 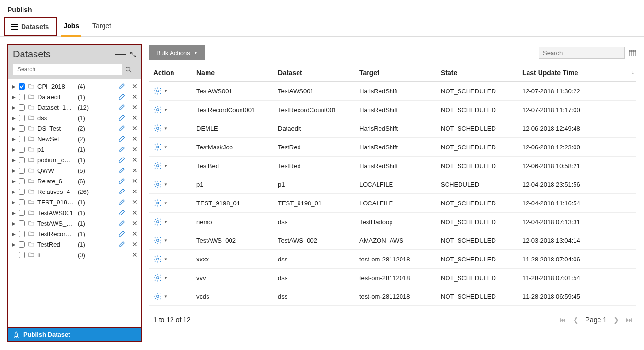 What do you see at coordinates (75, 213) in the screenshot?
I see `tree-row: ▶TestAWS001(1)✕` at bounding box center [75, 213].